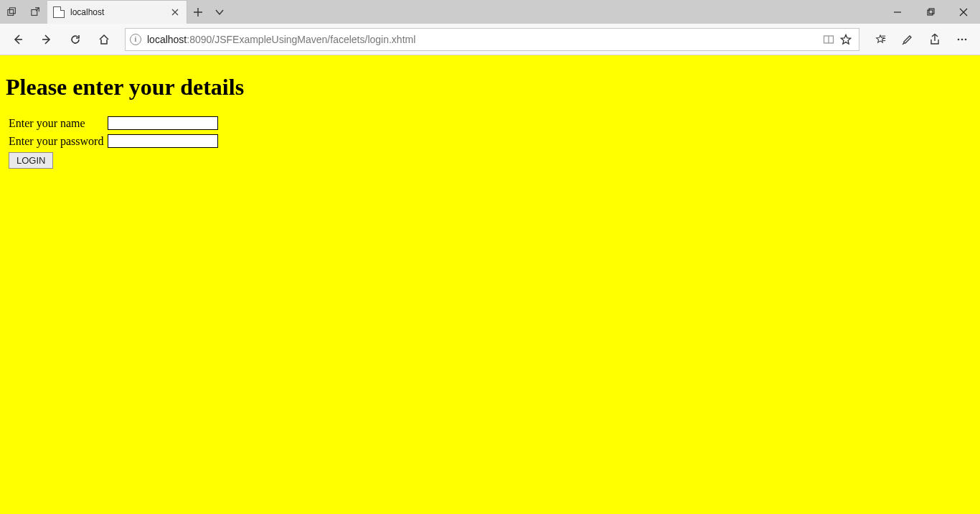 The height and width of the screenshot is (514, 980). Describe the element at coordinates (880, 39) in the screenshot. I see `favorites-hub-icon` at that location.